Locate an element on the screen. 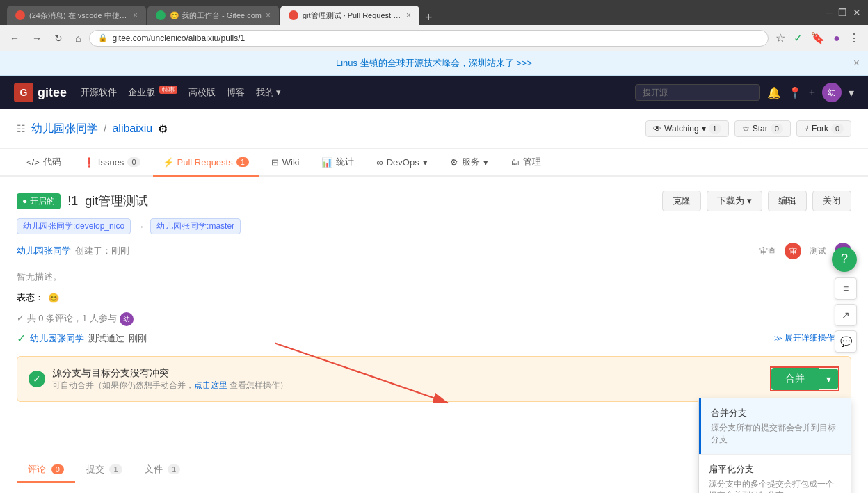  star-button: ☆ Star 0 is located at coordinates (762, 129).